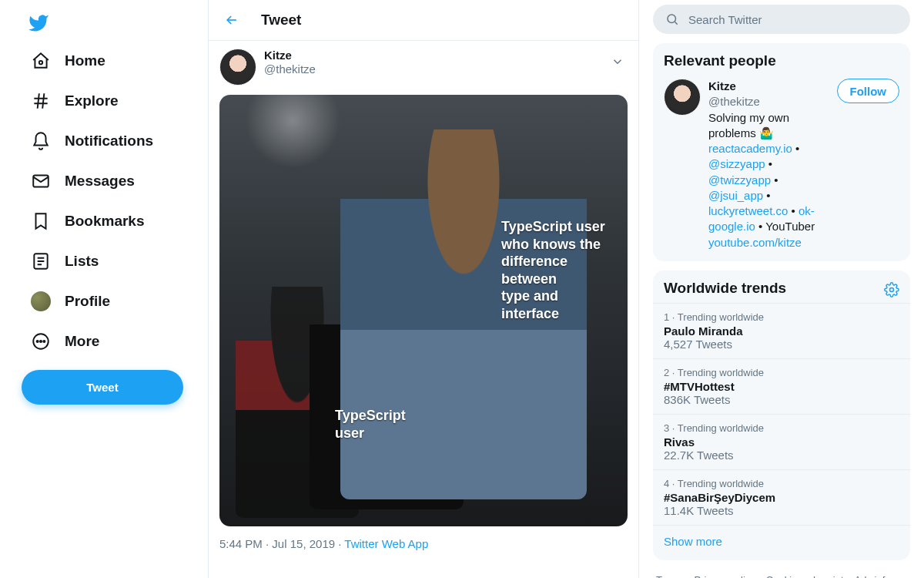  What do you see at coordinates (768, 180) in the screenshot?
I see `relevant-bio: Solving my own problems 🤷‍♂️ reactacadem…` at bounding box center [768, 180].